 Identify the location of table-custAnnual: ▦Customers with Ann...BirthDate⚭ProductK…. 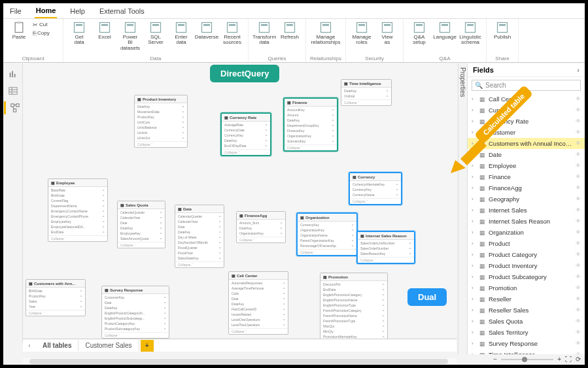
(56, 298).